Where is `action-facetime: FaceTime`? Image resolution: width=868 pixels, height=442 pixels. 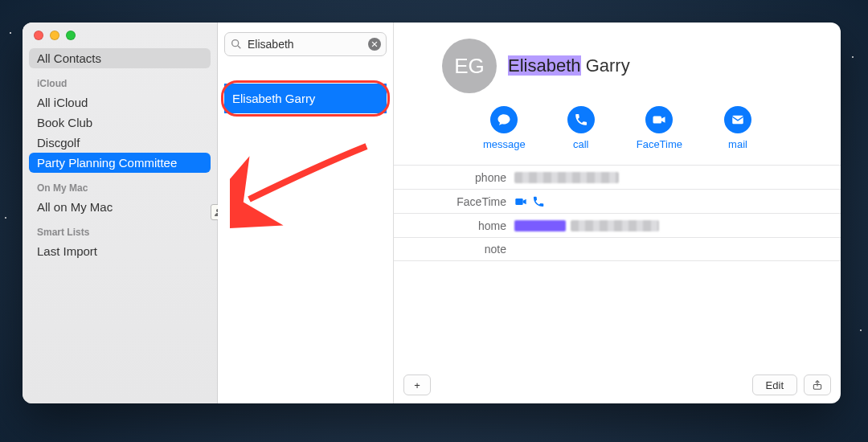 action-facetime: FaceTime is located at coordinates (659, 129).